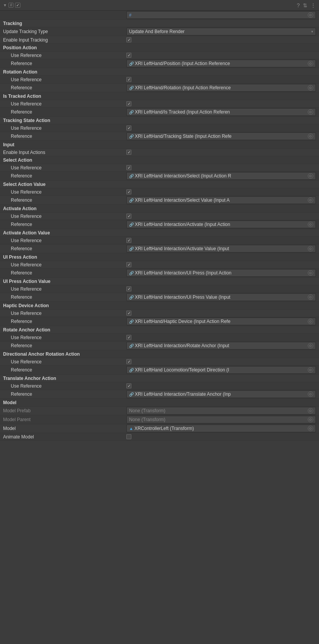  I want to click on reference-field: 🔗XRI LeftHand Interaction/Translate Anch…, so click(221, 394).